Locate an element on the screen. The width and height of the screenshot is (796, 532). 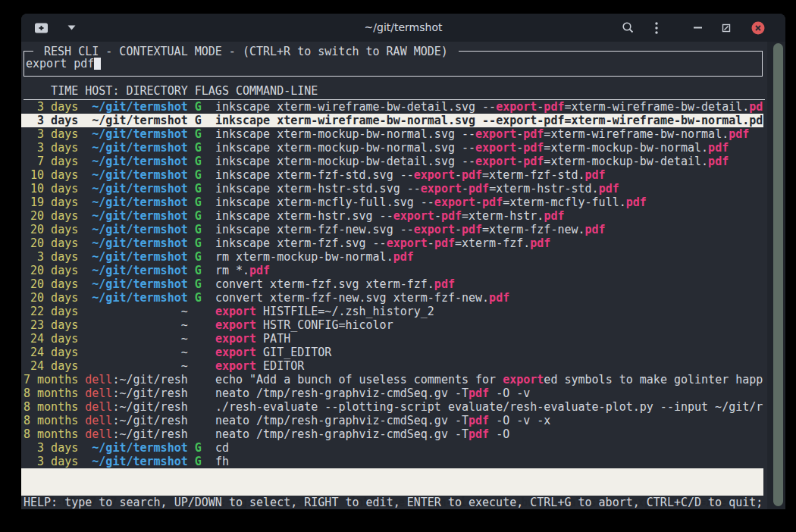
restore-button is located at coordinates (726, 28).